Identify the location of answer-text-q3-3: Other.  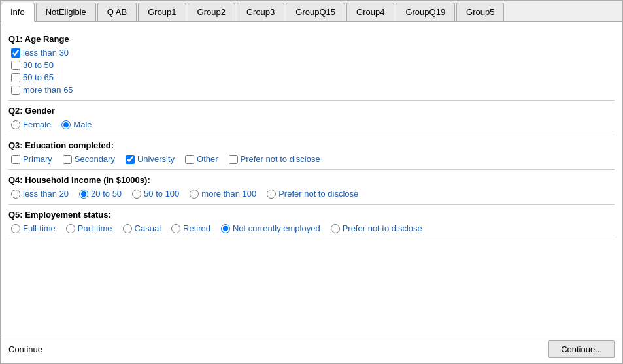
(208, 159).